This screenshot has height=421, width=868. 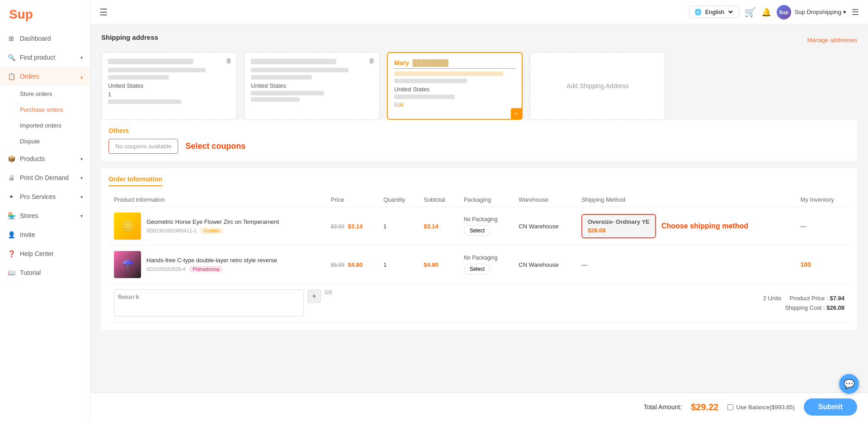 What do you see at coordinates (45, 178) in the screenshot?
I see `sidebar-item-print-on-demand: 🖨 Print On Demand ▾` at bounding box center [45, 178].